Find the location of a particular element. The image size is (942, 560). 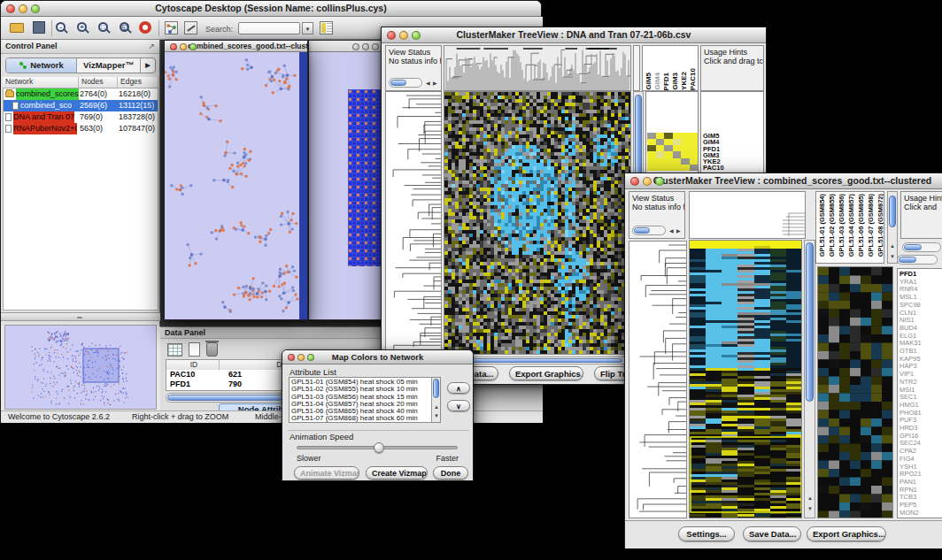

animation-speed-slider is located at coordinates (377, 448).